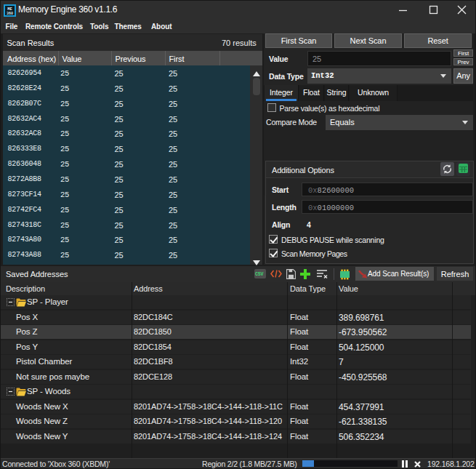  What do you see at coordinates (10, 9) in the screenshot?
I see `svg-text: ME` at bounding box center [10, 9].